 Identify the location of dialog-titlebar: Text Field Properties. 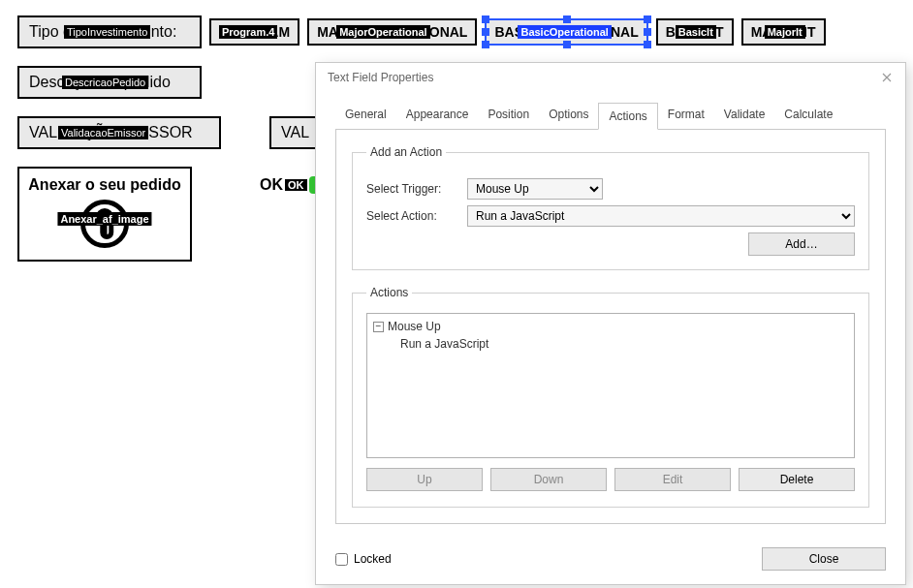
(611, 77).